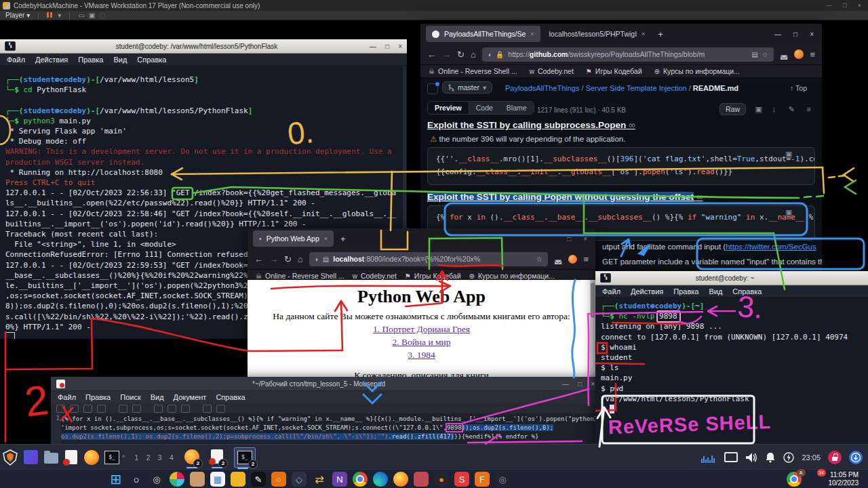  I want to click on file-manager-launcher, so click(51, 458).